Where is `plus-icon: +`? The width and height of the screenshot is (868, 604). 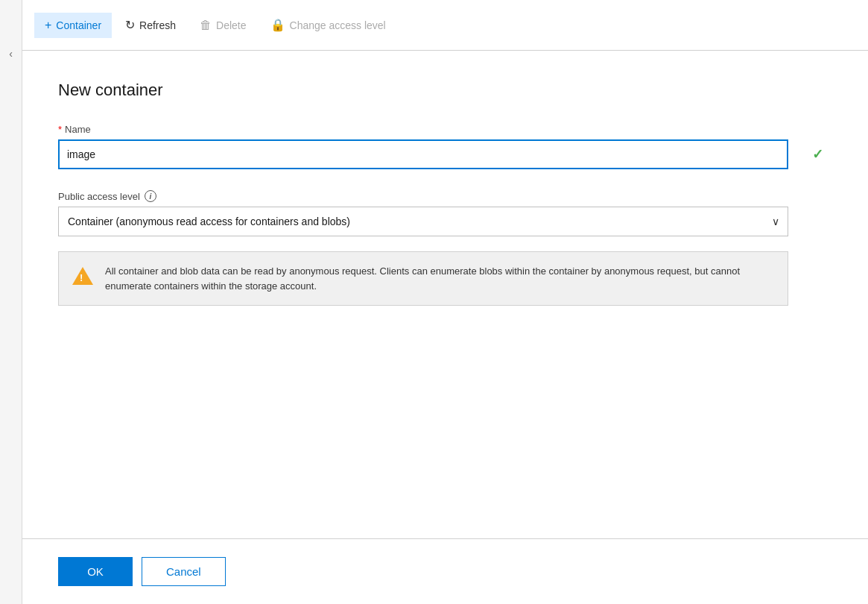 plus-icon: + is located at coordinates (48, 25).